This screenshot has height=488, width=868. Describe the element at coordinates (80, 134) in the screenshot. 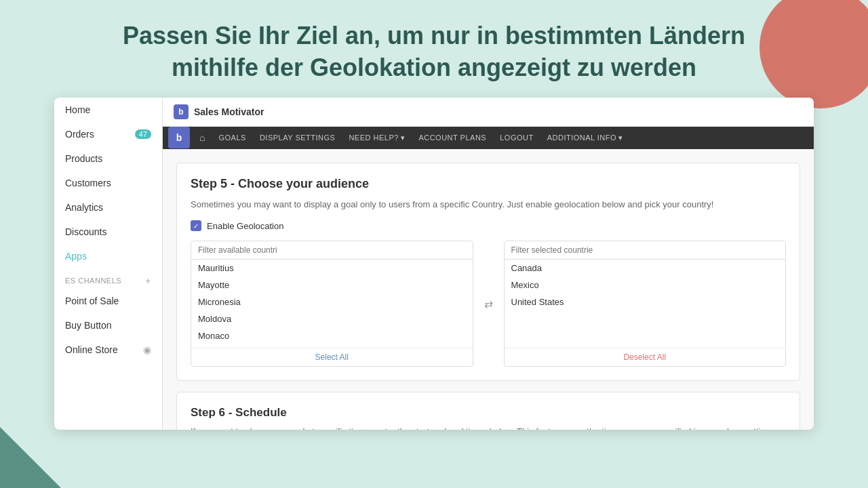

I see `sidebar-label-orders: Orders` at that location.